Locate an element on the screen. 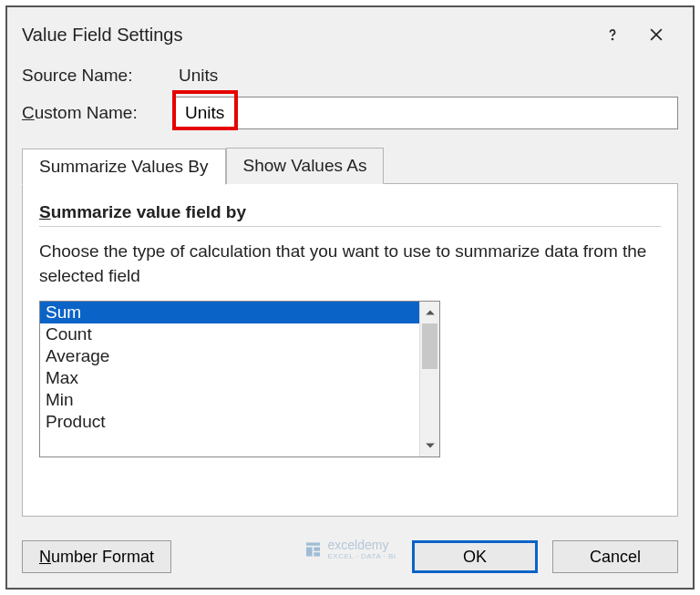 This screenshot has width=700, height=595. dialog-footer: Number Format OK Cancel is located at coordinates (350, 558).